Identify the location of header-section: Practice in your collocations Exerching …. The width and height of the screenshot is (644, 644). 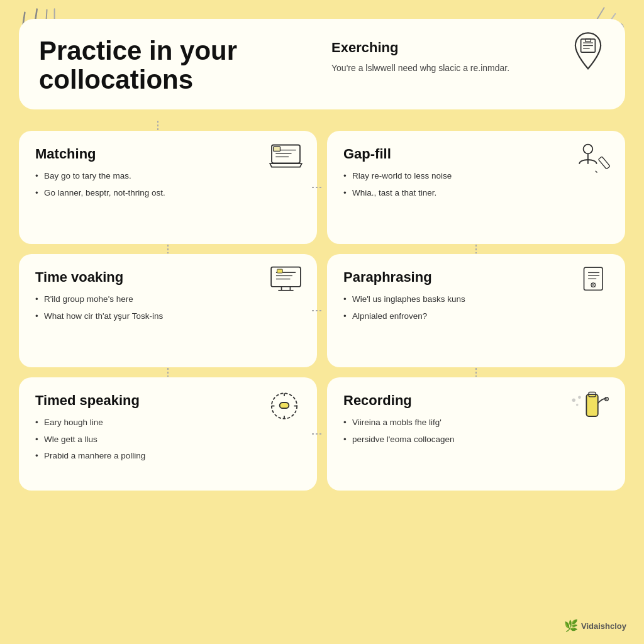
(322, 64).